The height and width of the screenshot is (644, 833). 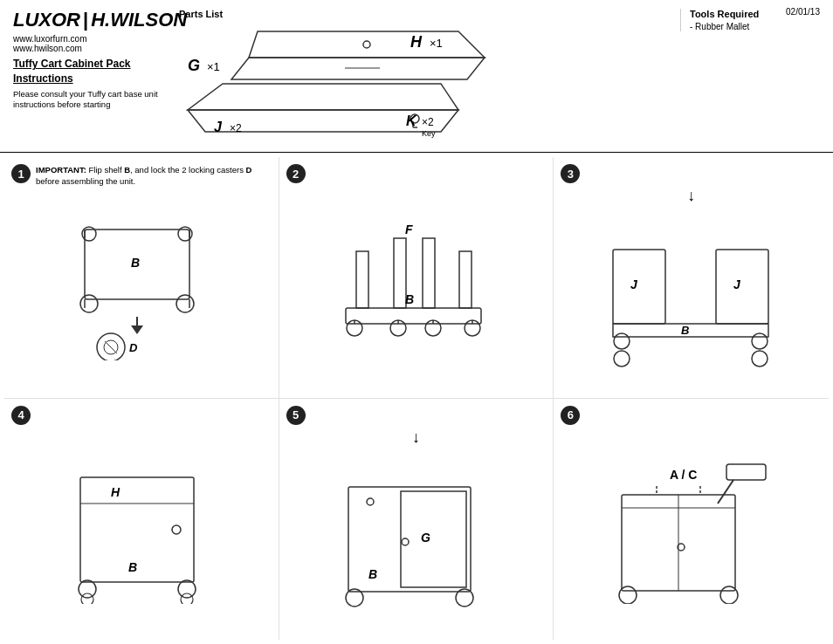 What do you see at coordinates (754, 26) in the screenshot?
I see `tools-item-1: - Rubber Mallet` at bounding box center [754, 26].